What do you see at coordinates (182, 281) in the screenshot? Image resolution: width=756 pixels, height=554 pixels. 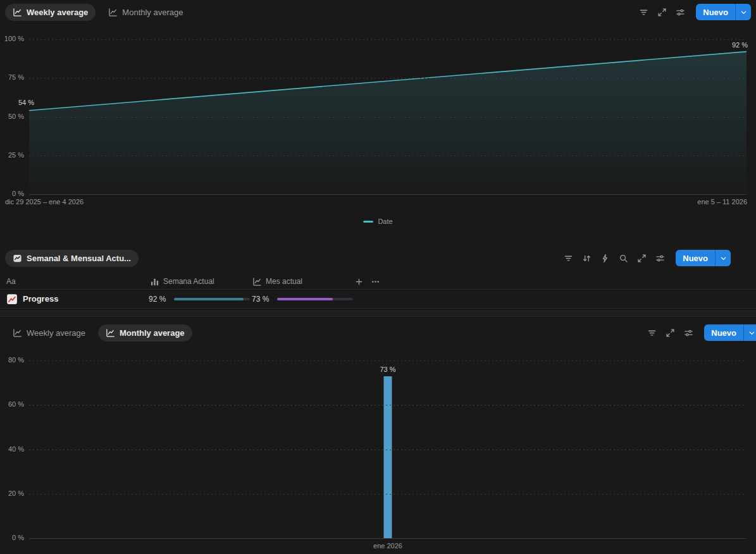 I see `column-header-semana-actual: Semana Actual` at bounding box center [182, 281].